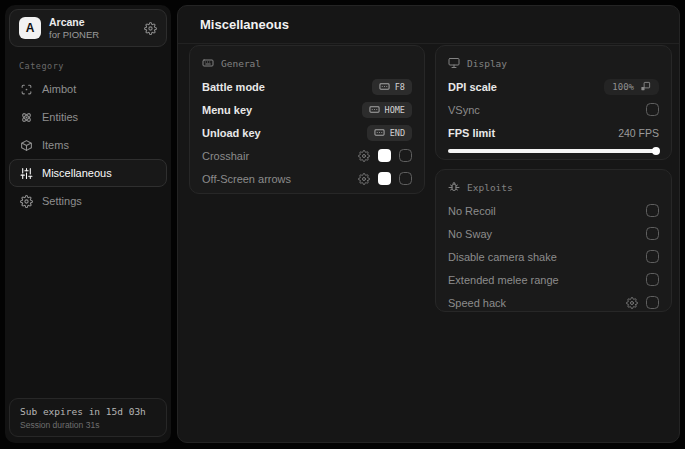 Image resolution: width=685 pixels, height=449 pixels. What do you see at coordinates (59, 89) in the screenshot?
I see `sidebar-item-label: Aimbot` at bounding box center [59, 89].